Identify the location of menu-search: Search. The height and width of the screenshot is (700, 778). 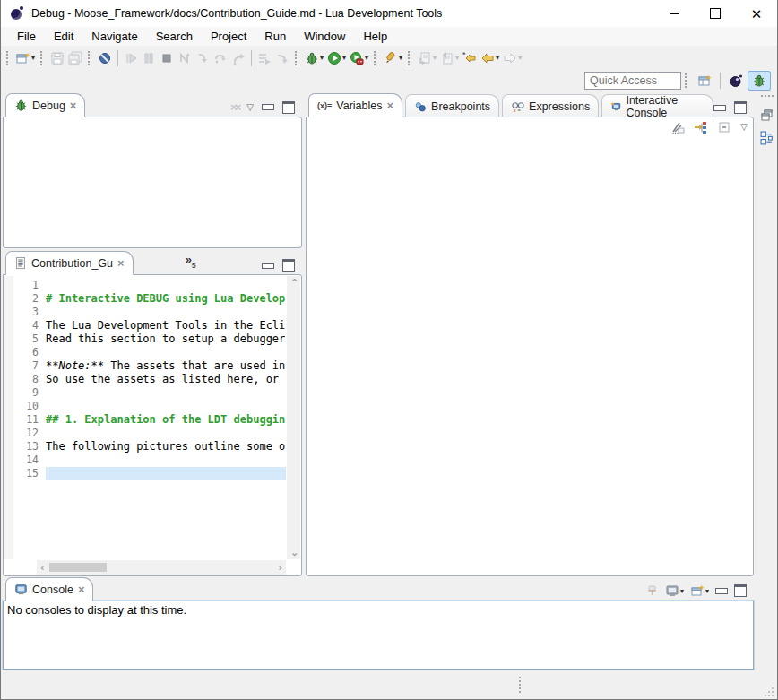
(174, 36).